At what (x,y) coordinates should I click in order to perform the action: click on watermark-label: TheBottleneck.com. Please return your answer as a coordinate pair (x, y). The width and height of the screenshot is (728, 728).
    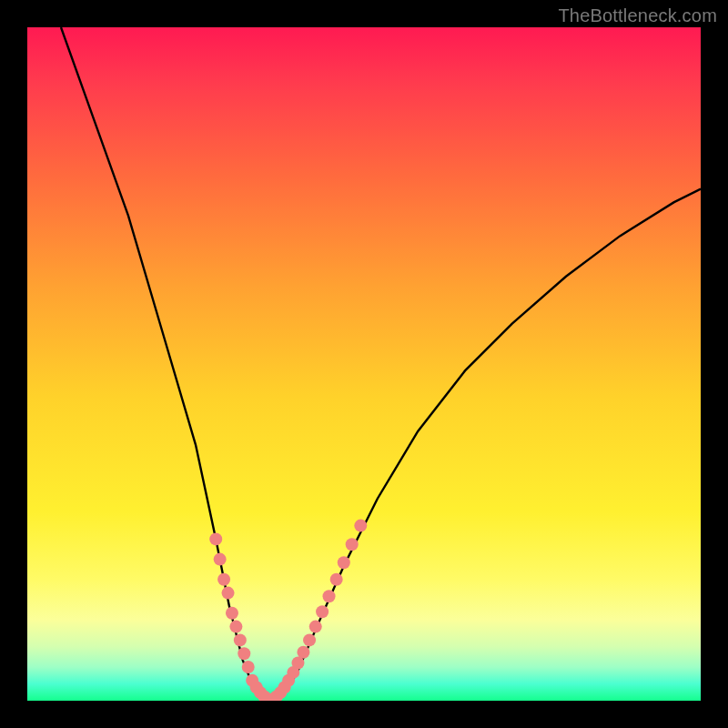
    Looking at the image, I should click on (637, 16).